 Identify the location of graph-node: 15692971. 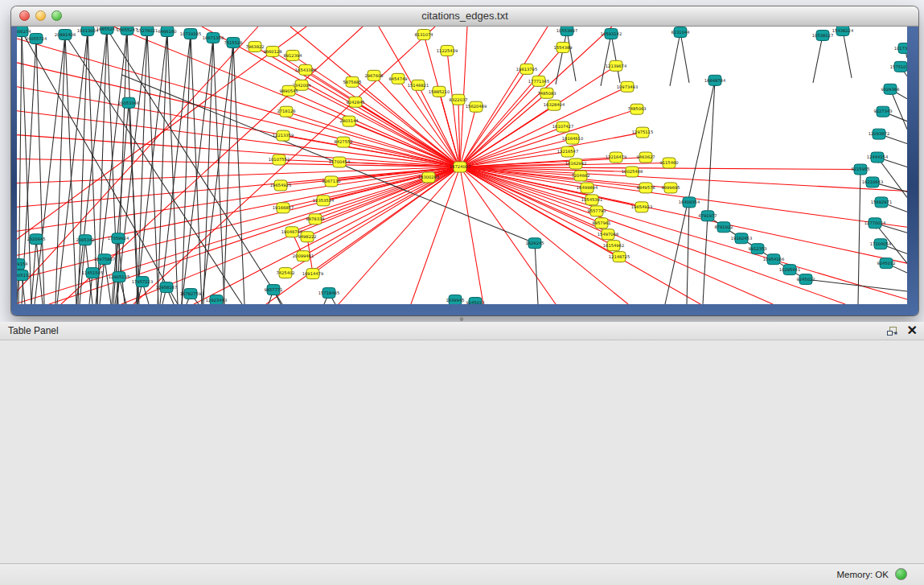
(881, 203).